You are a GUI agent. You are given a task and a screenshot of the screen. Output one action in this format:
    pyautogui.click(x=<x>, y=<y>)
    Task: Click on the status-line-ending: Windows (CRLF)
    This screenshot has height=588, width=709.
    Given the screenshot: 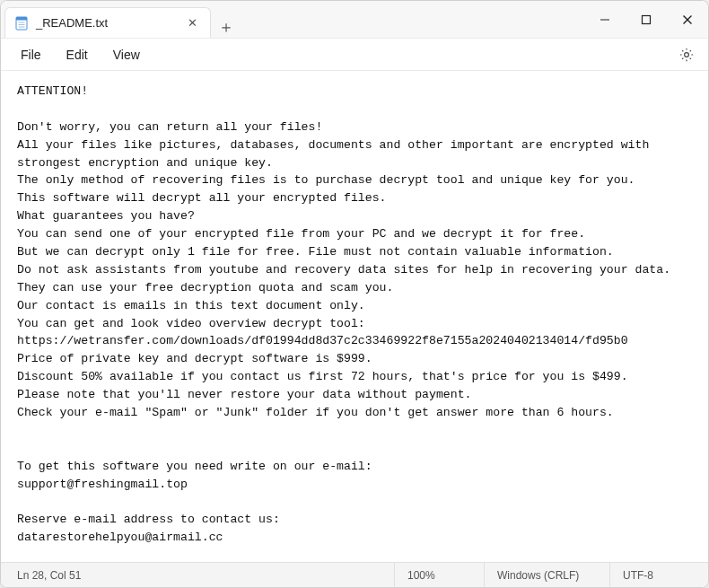 What is the action you would take?
    pyautogui.click(x=547, y=575)
    